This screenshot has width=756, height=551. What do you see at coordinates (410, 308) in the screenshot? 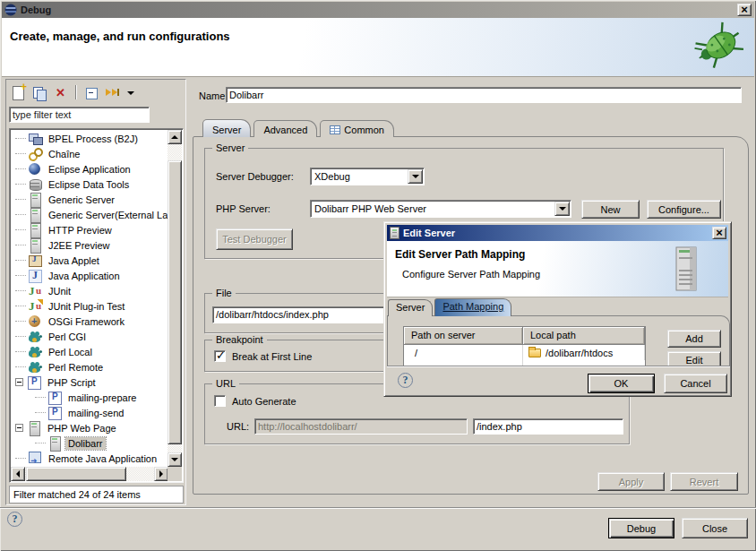
I see `dialog-tab-server: Server` at bounding box center [410, 308].